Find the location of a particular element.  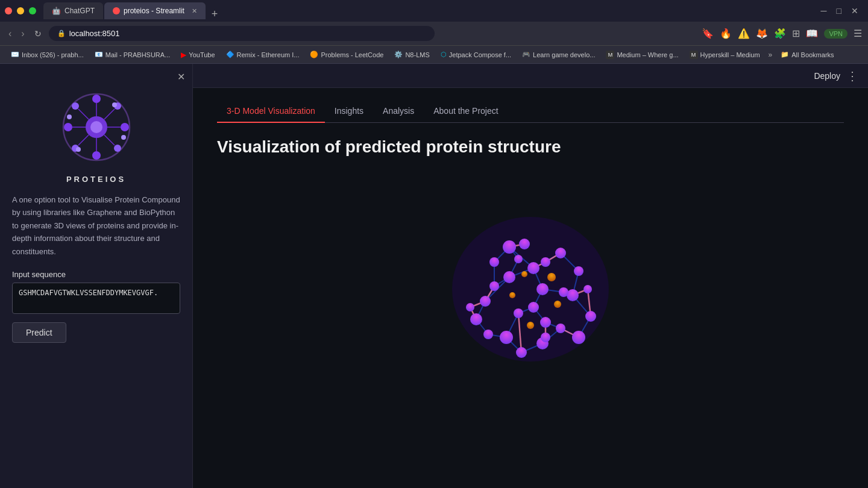

logo-container is located at coordinates (96, 128).